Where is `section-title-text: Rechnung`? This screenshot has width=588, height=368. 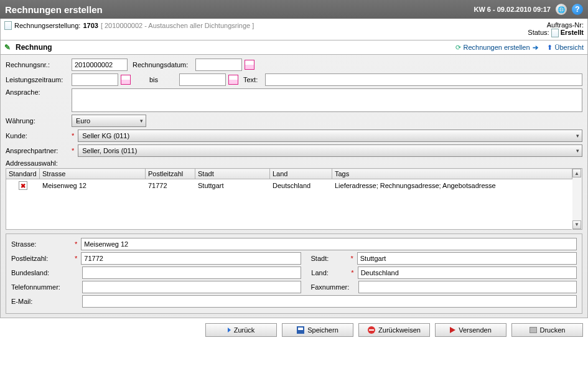
section-title-text: Rechnung is located at coordinates (34, 47).